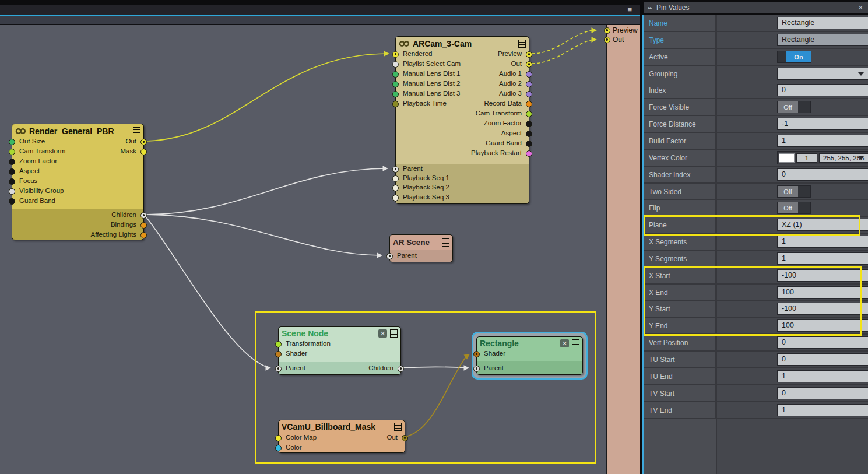 The height and width of the screenshot is (474, 868). I want to click on pin-visibility-group, so click(12, 191).